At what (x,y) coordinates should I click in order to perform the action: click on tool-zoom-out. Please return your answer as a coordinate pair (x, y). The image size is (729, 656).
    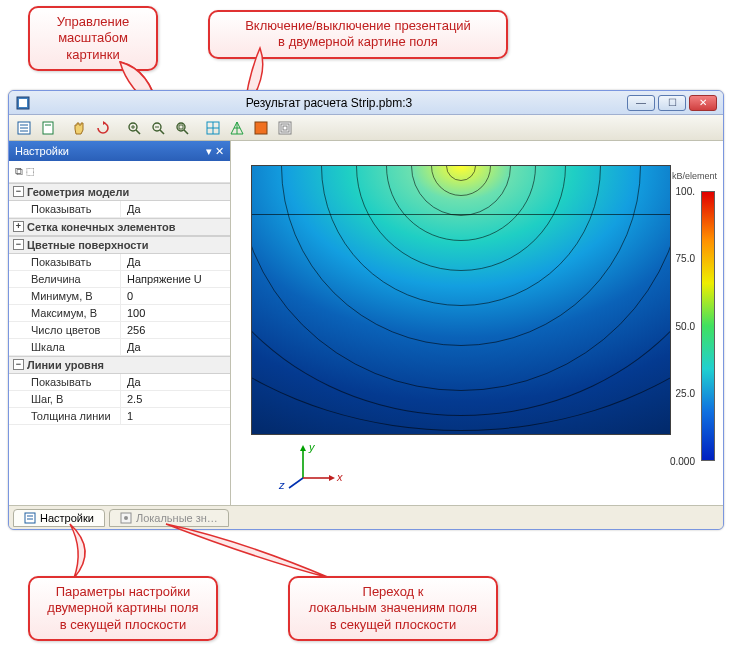
    Looking at the image, I should click on (158, 128).